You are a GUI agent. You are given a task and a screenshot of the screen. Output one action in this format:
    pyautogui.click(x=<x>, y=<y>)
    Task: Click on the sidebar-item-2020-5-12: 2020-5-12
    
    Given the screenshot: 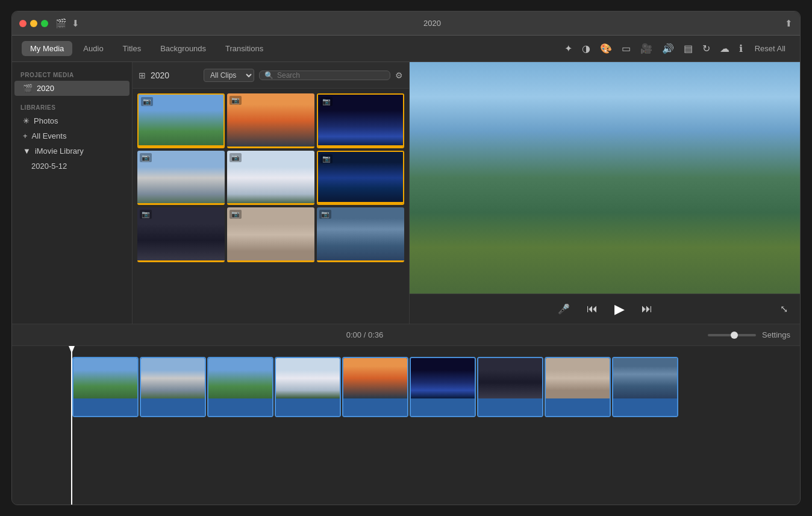 What is the action you would take?
    pyautogui.click(x=72, y=166)
    